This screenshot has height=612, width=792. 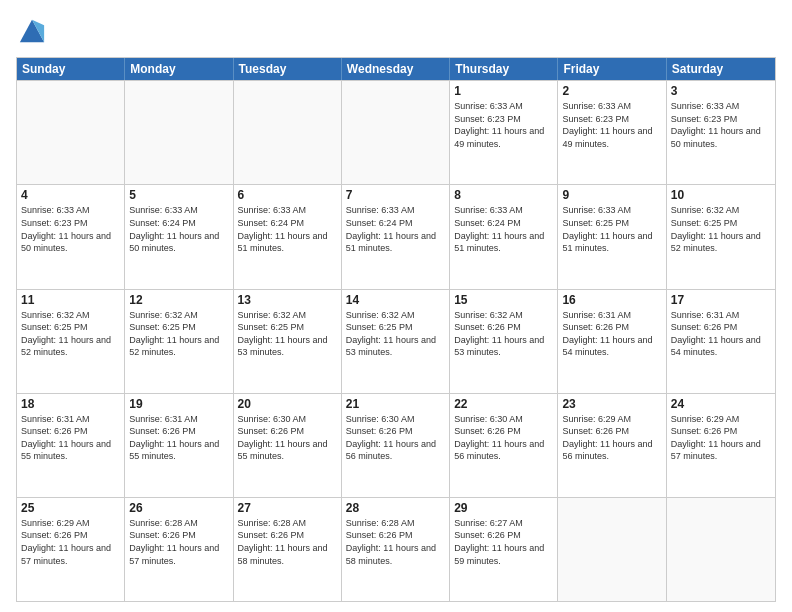 What do you see at coordinates (504, 91) in the screenshot?
I see `day-number: 1` at bounding box center [504, 91].